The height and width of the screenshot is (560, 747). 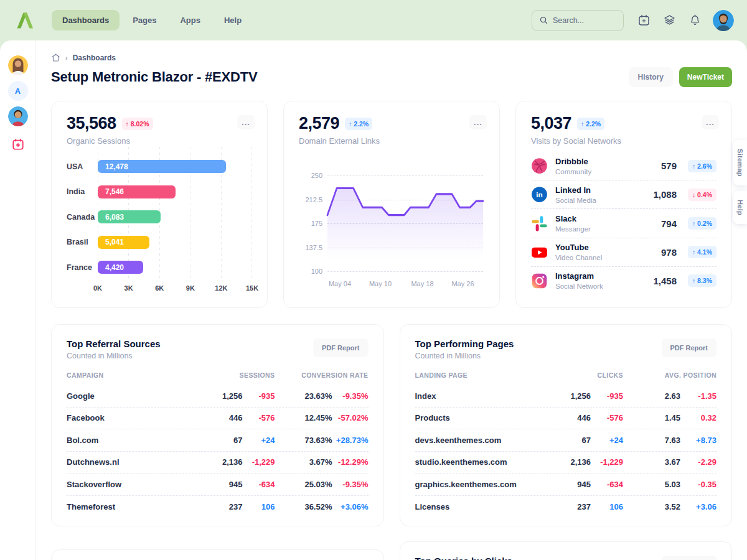 What do you see at coordinates (392, 77) in the screenshot?
I see `page-header: Setup Metronic Blazor - #EXDTV History N…` at bounding box center [392, 77].